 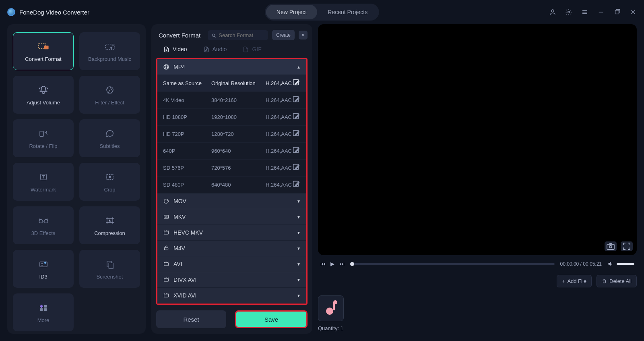 I want to click on sidebar-item-crop: Crop, so click(x=109, y=182).